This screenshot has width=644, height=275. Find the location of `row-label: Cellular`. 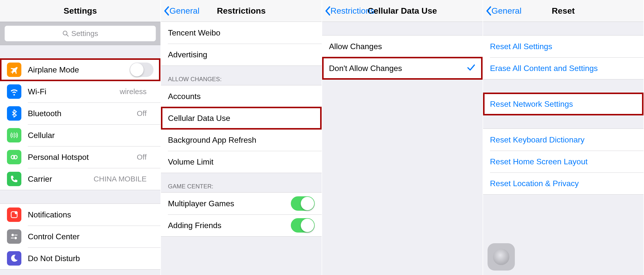

row-label: Cellular is located at coordinates (88, 135).